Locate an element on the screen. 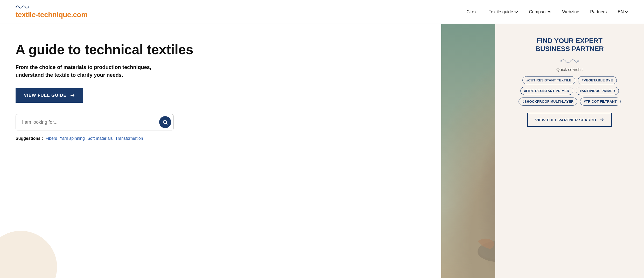 The image size is (644, 278). tag-fire-resistant: #FIRE RESISTANT PRIMER is located at coordinates (547, 91).